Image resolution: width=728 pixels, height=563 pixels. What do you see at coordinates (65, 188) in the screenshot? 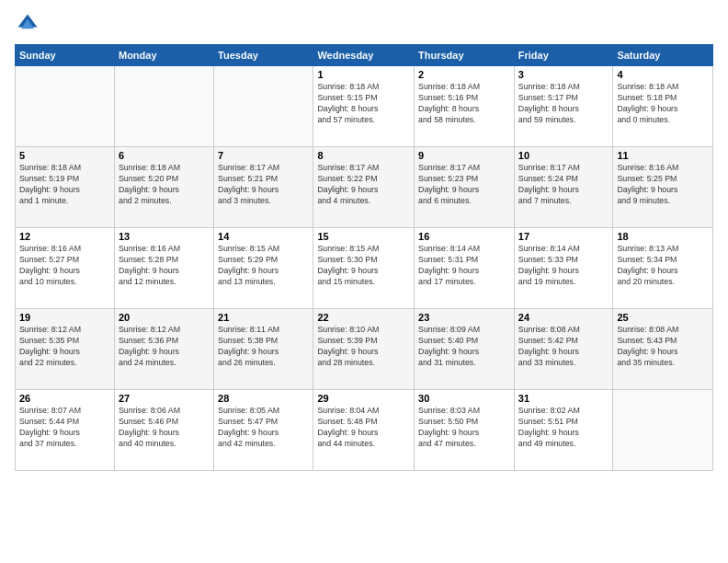
I see `calendar-cell: 5Sunrise: 8:18 AM Sunset: 5:19 PM Daylig…` at bounding box center [65, 188].